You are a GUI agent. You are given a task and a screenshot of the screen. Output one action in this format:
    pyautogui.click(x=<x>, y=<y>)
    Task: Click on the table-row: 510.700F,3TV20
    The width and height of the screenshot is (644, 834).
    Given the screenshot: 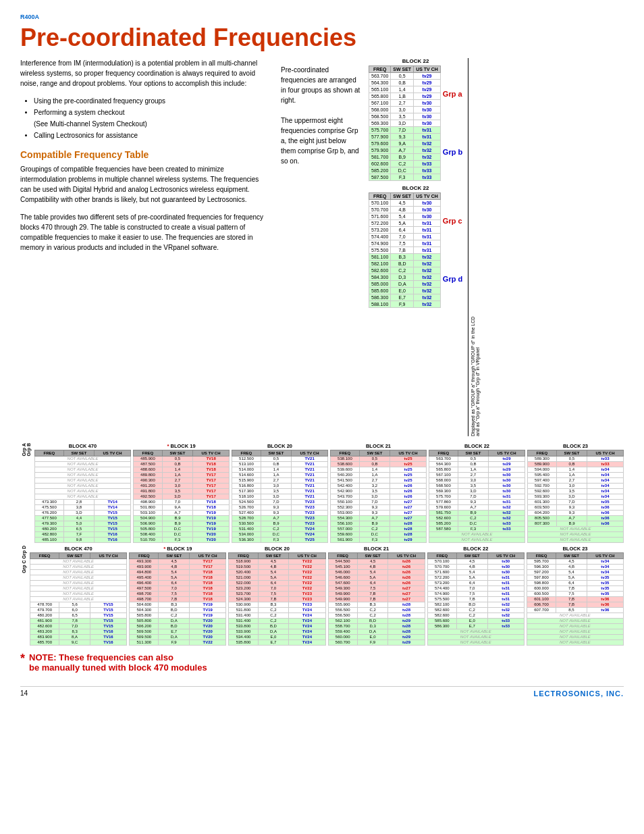 What is the action you would take?
    pyautogui.click(x=182, y=540)
    